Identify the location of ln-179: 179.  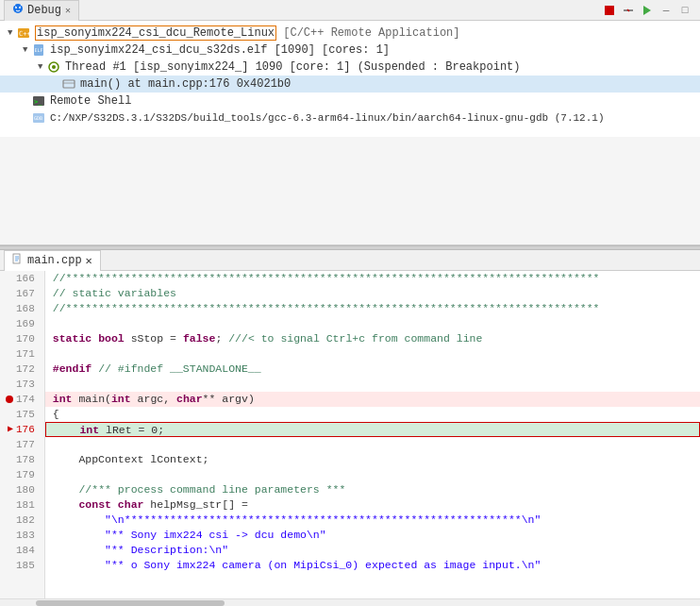
(23, 475).